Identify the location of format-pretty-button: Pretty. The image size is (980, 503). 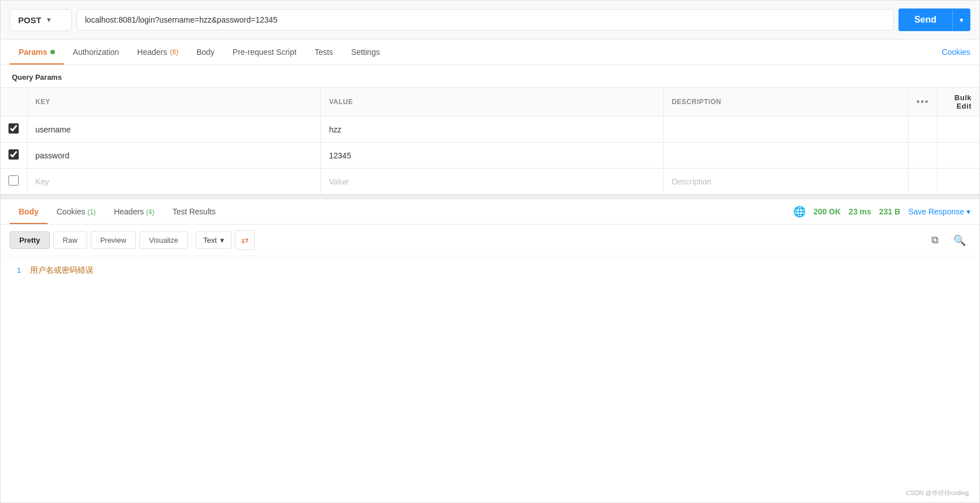
(29, 240).